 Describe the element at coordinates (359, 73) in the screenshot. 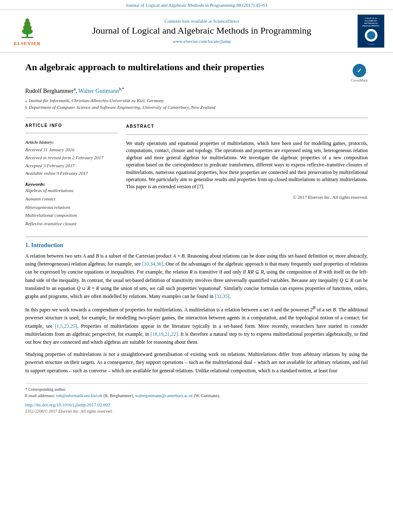

I see `crossmark-badge: ✓ CrossMark` at that location.